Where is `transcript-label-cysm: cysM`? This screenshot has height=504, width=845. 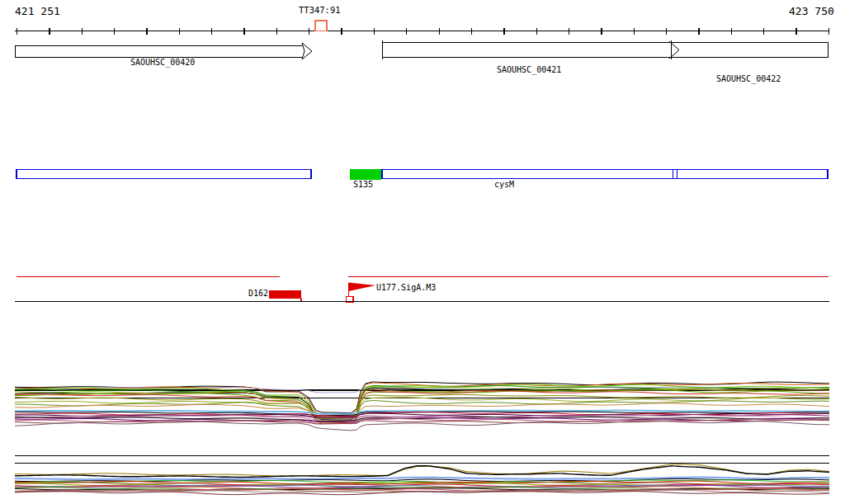
transcript-label-cysm: cysM is located at coordinates (504, 185).